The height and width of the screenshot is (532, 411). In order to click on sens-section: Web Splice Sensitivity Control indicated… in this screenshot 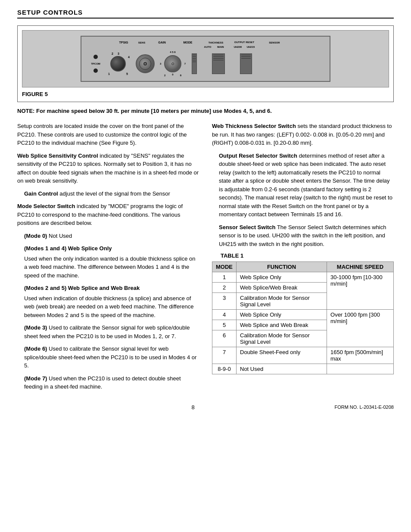, I will do `click(108, 168)`.